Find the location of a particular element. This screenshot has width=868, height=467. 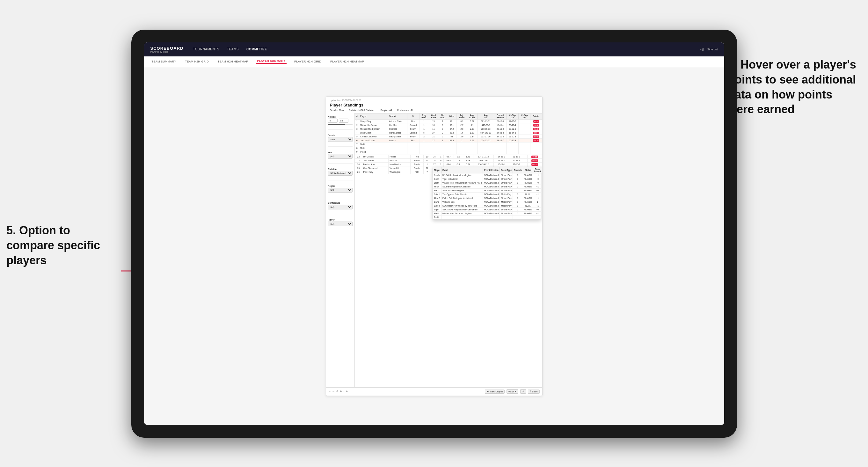

tab-player-h2h-heatmap: PLAYER H2H HEATMAP is located at coordinates (347, 61).